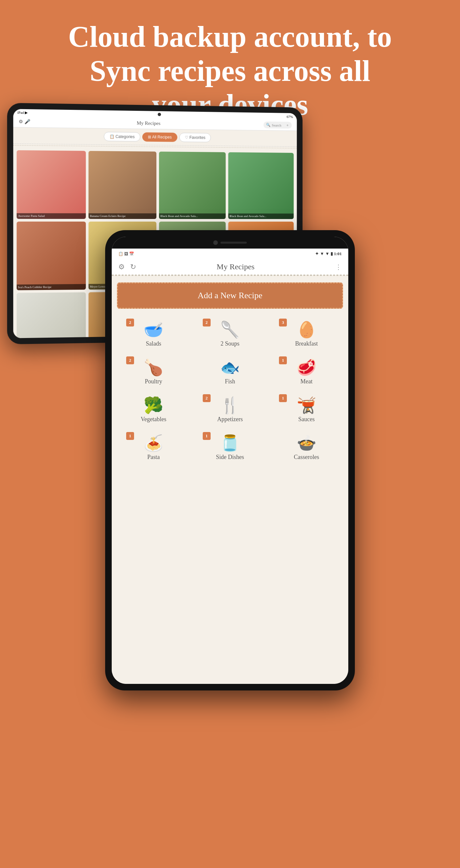 This screenshot has width=460, height=868. What do you see at coordinates (230, 344) in the screenshot?
I see `soups-label: 2 Soups` at bounding box center [230, 344].